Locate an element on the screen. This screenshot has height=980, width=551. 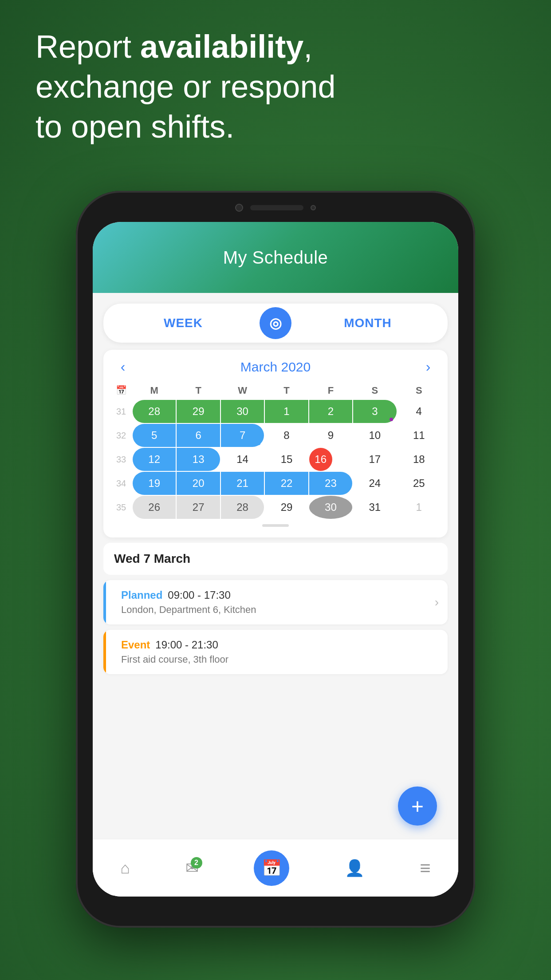
app-title: My Schedule is located at coordinates (276, 257).